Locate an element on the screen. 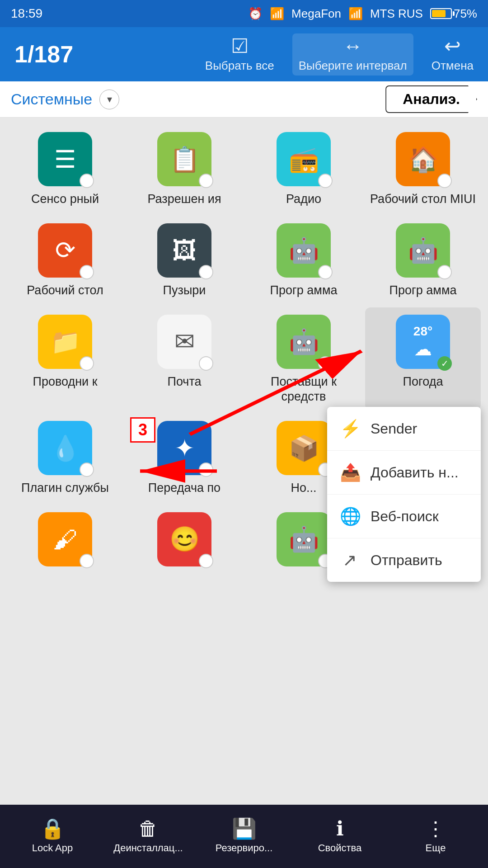 The image size is (488, 868). app-icon-wrap-desktop-miui: 🏠 is located at coordinates (423, 159).